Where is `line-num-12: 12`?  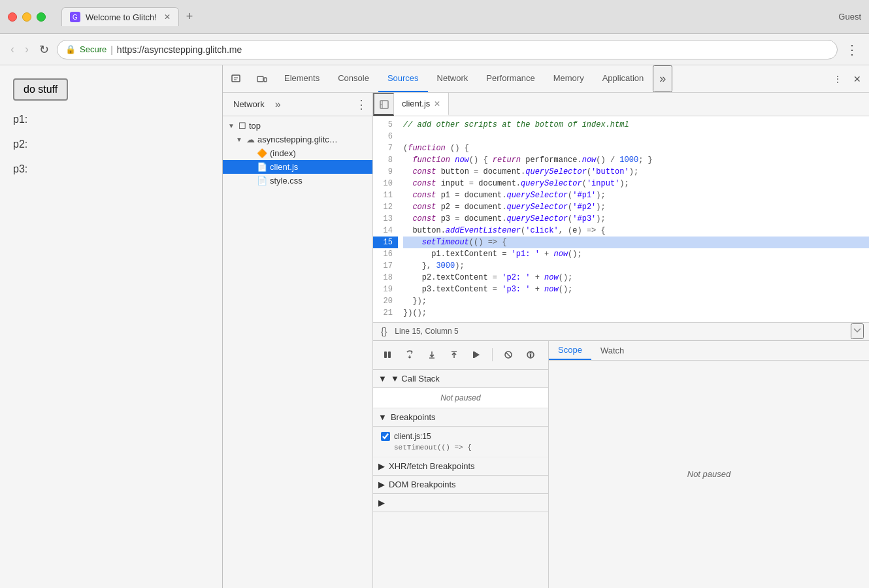
line-num-12: 12 is located at coordinates (385, 207).